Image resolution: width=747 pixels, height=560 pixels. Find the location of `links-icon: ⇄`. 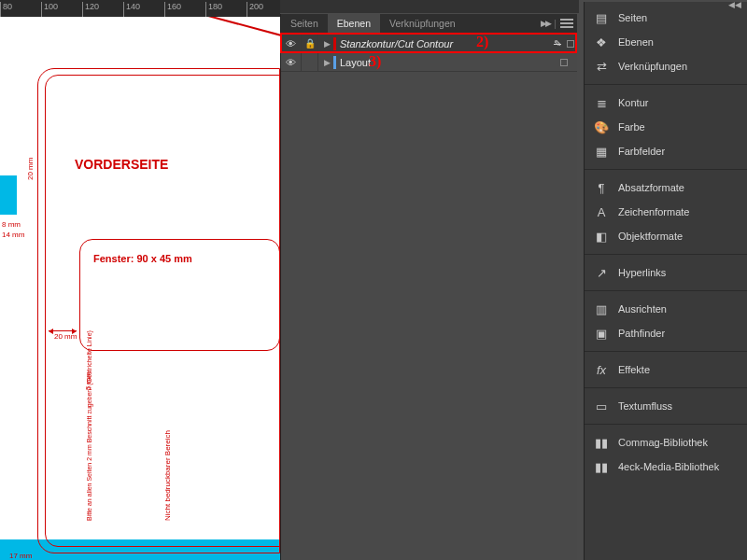

links-icon: ⇄ is located at coordinates (601, 66).